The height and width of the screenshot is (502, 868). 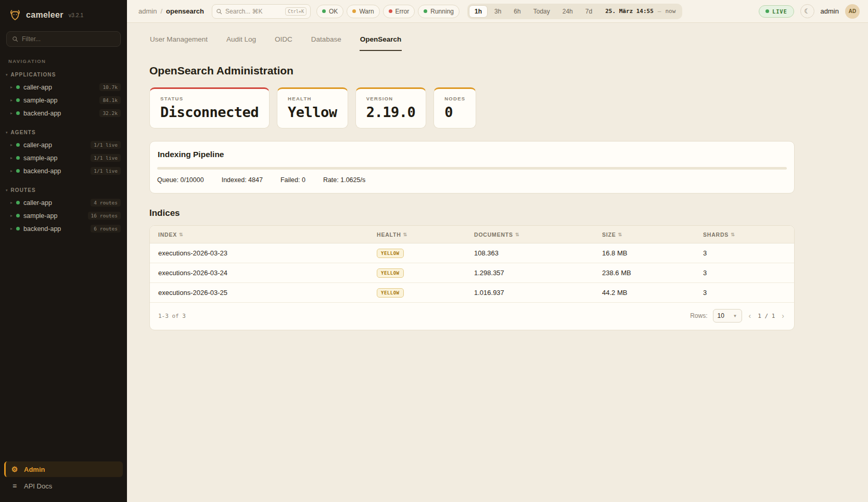 I want to click on cell-documents: 1.016.937, so click(x=538, y=292).